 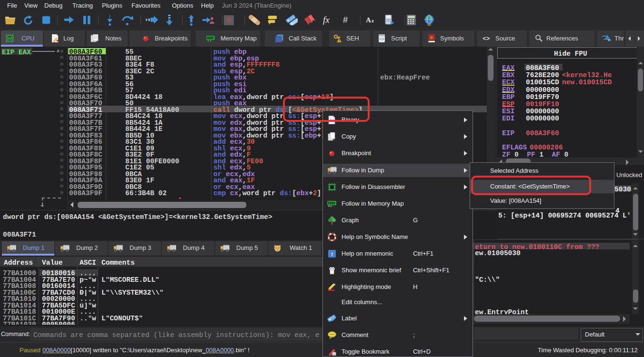 I want to click on svg-text: 32, so click(x=10, y=38).